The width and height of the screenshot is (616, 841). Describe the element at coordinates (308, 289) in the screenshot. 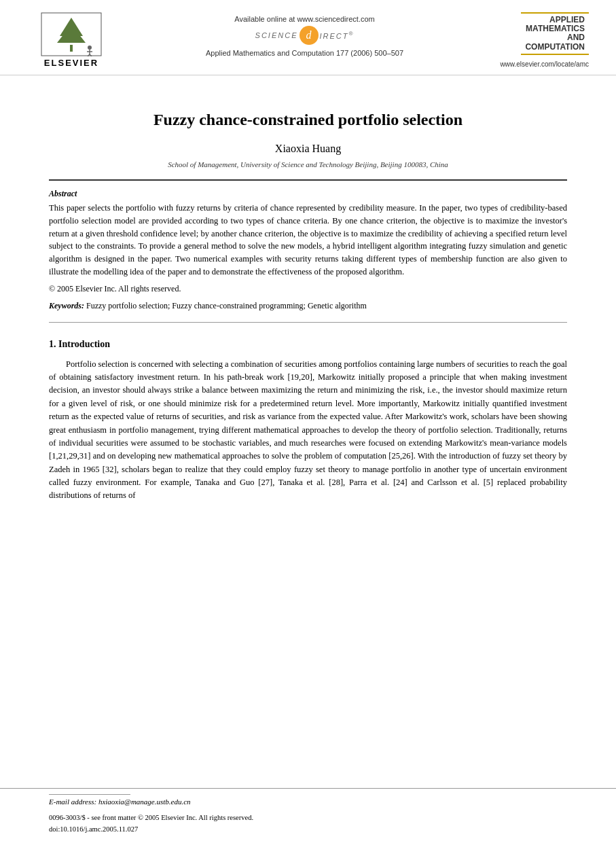

I see `copyright: © 2005 Elsevier Inc. All rights reserved…` at that location.